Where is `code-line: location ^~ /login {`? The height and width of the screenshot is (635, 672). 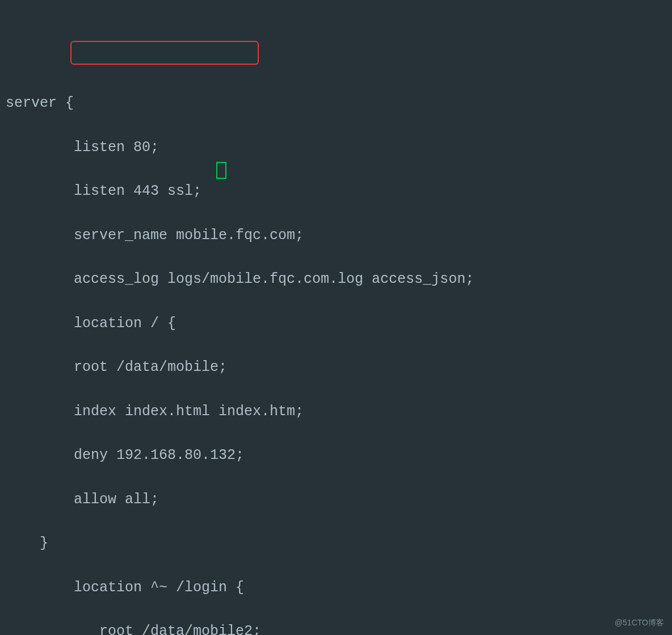 code-line: location ^~ /login { is located at coordinates (339, 588).